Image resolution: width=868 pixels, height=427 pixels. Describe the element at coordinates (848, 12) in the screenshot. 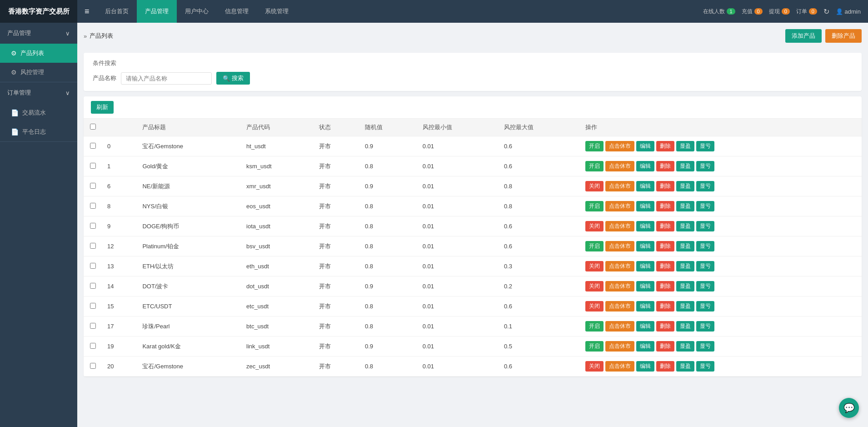

I see `user-info: 👤 admin` at that location.